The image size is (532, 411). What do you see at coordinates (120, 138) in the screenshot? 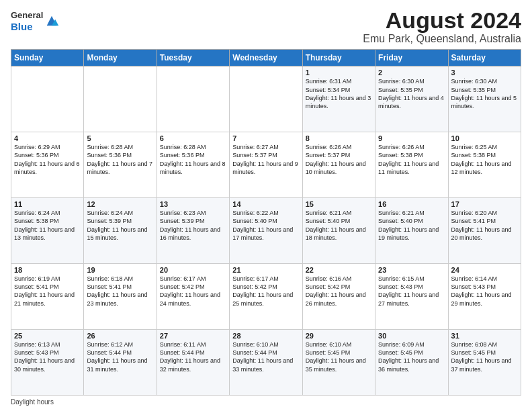
I see `day-number: 5` at bounding box center [120, 138].